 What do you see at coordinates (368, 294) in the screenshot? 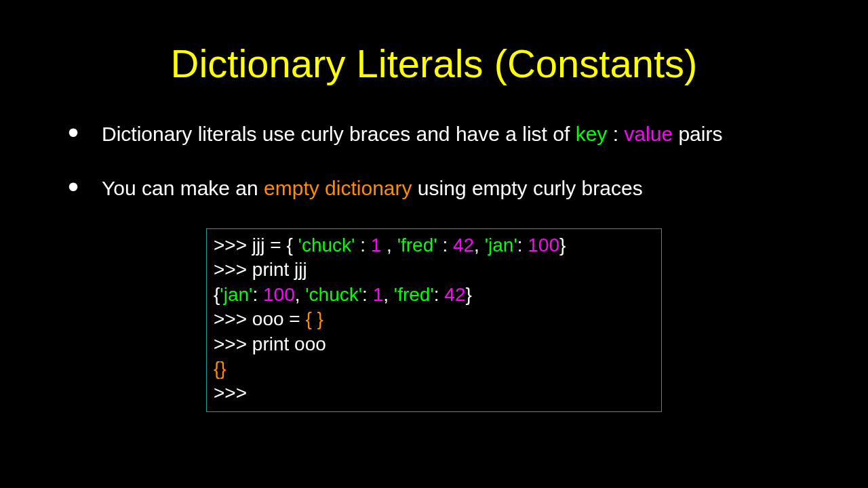
I see `code-l3-c2: :` at bounding box center [368, 294].